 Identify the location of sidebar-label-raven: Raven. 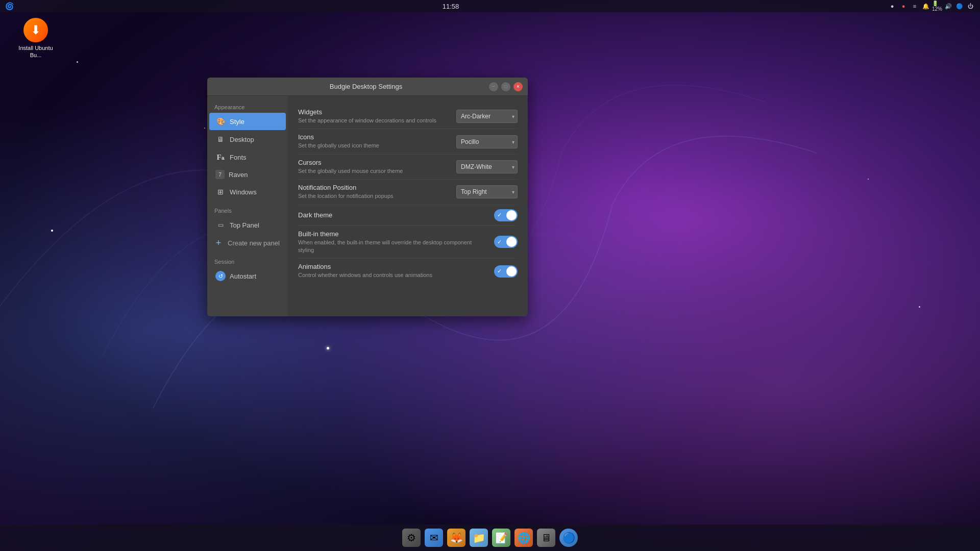
(238, 174).